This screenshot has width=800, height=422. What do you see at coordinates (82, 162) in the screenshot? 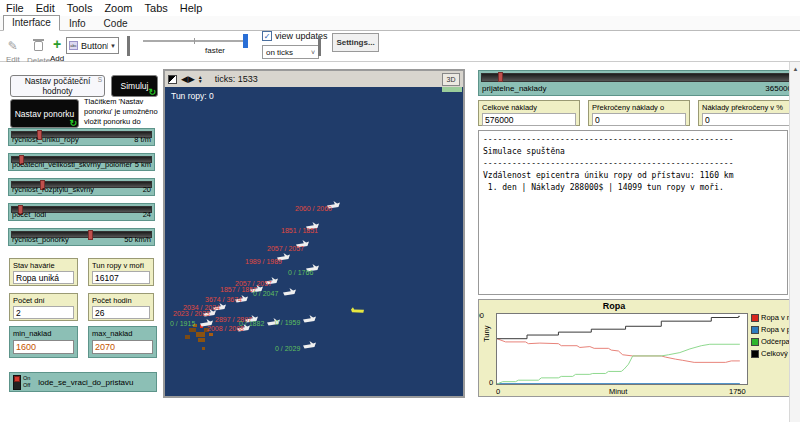
I see `slider-pocatecni_velikosti_skvrny_polomer: pocatecni_velikosti_skvrny_polomer5 km` at bounding box center [82, 162].